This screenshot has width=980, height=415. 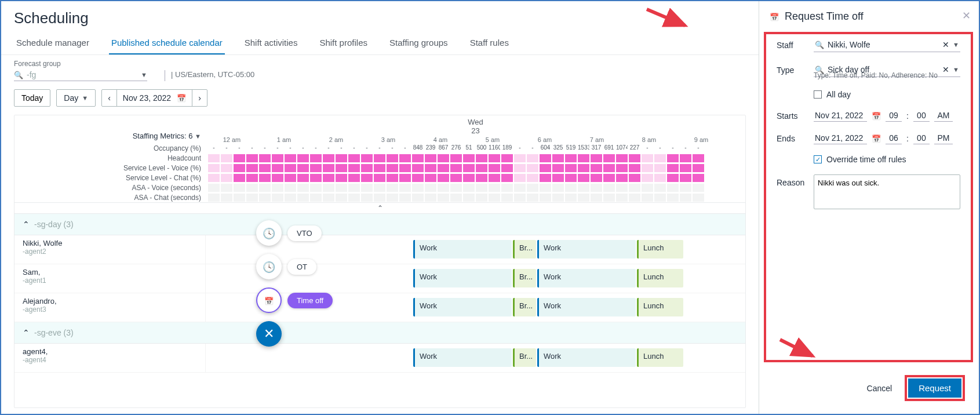 I want to click on hour-label: 6 am, so click(x=545, y=140).